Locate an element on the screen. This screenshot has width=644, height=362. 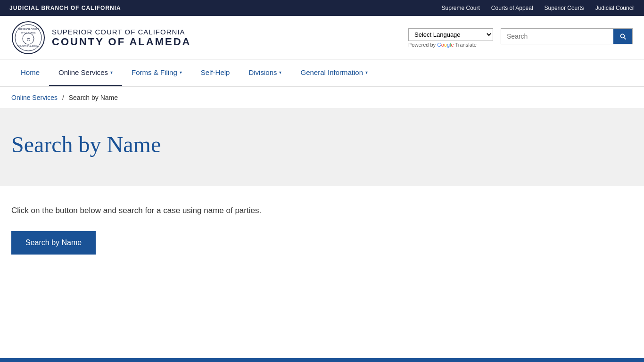
translate-section: Select Language Powered by Google Transl… is located at coordinates (451, 38).